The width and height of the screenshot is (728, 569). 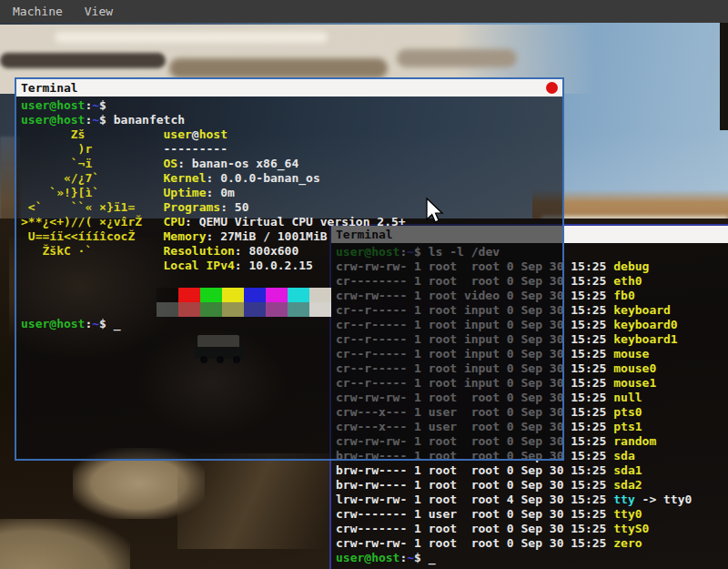 I want to click on terminal-text: pts0, so click(x=628, y=412).